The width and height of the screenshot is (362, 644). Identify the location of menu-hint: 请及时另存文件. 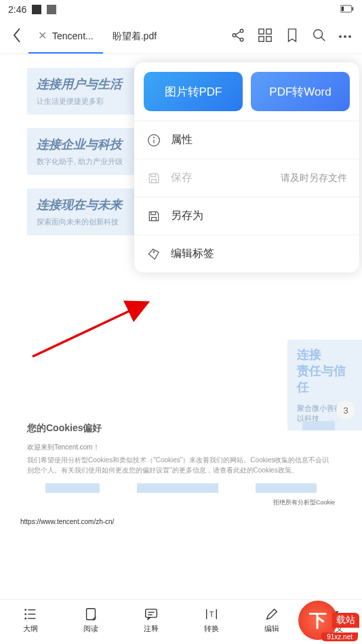
(314, 178).